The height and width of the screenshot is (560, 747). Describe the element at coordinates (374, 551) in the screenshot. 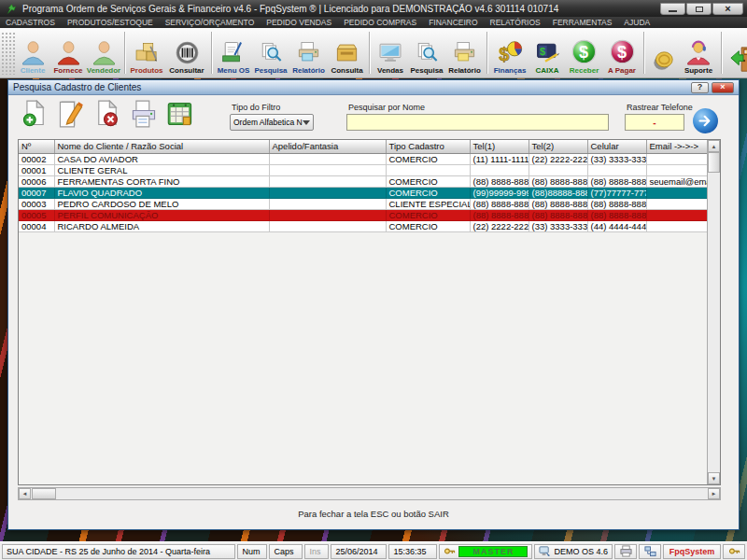

I see `status-bar: SUA CIDADE - RS 25 de Junho de 2014 - Qu…` at that location.